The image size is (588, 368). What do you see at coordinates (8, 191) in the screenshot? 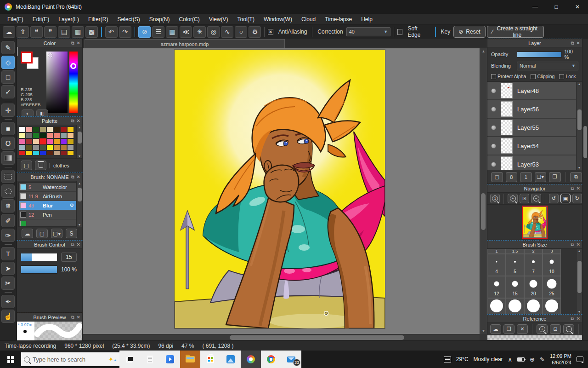
I see `lasso-tool` at bounding box center [8, 191].